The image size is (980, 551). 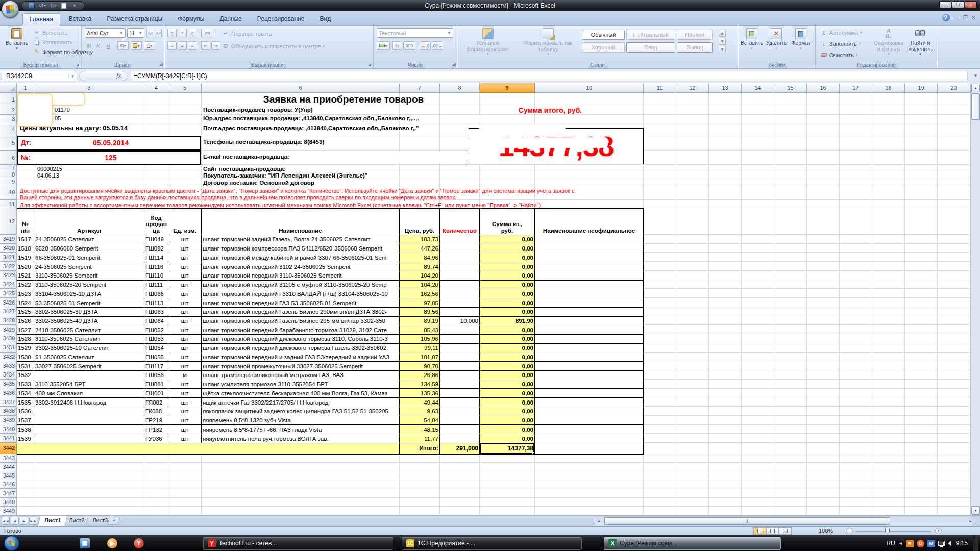 What do you see at coordinates (301, 276) in the screenshot?
I see `cell: шланг тормозной передний 3110-3506025 Se…` at bounding box center [301, 276].